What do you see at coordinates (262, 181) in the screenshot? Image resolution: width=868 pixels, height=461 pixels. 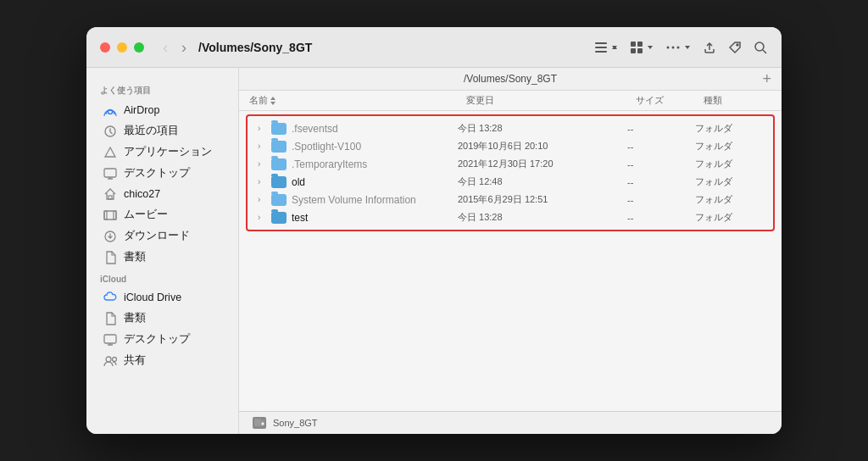 I see `row-chevron-3: ›` at bounding box center [262, 181].